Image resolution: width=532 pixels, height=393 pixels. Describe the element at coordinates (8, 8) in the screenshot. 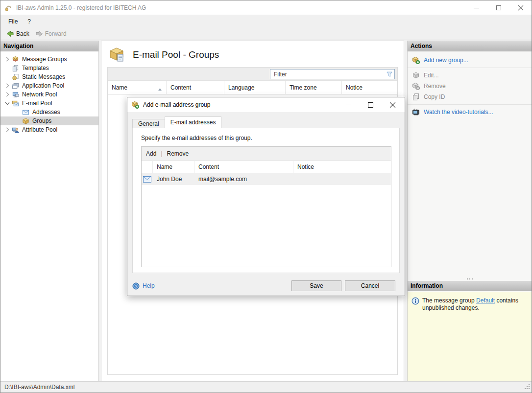

I see `app-logo-icon` at that location.